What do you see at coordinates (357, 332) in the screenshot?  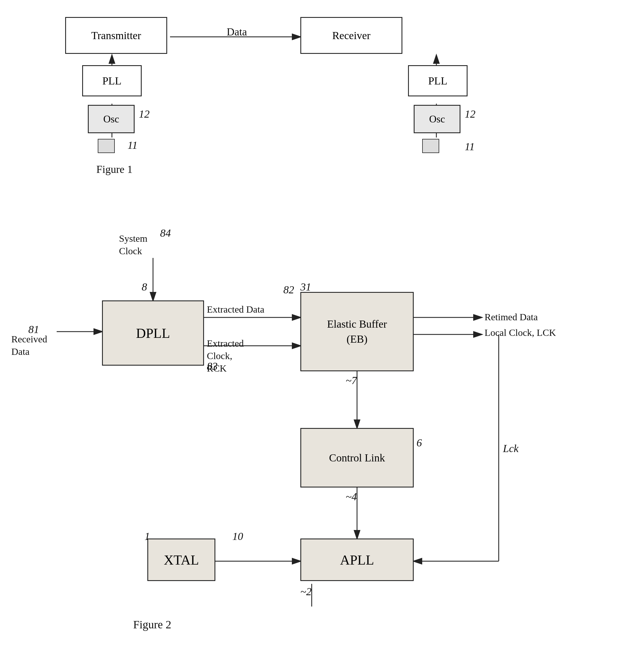 I see `elastic-buffer-label: Elastic Buffer (EB)` at bounding box center [357, 332].